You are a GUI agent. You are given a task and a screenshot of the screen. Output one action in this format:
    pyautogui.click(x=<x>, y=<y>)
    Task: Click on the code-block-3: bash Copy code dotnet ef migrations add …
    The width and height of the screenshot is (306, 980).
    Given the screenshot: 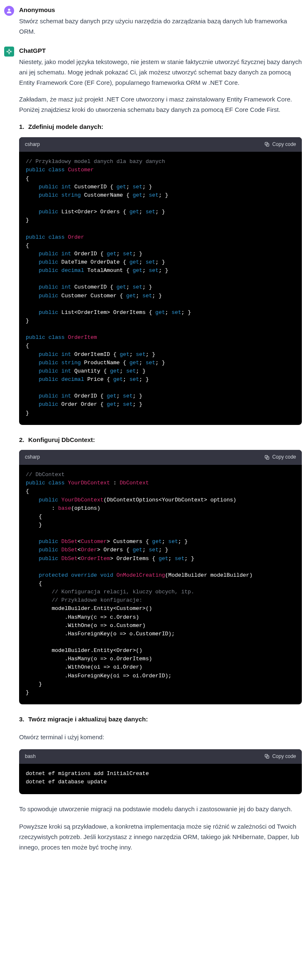 What is the action you would take?
    pyautogui.click(x=160, y=772)
    